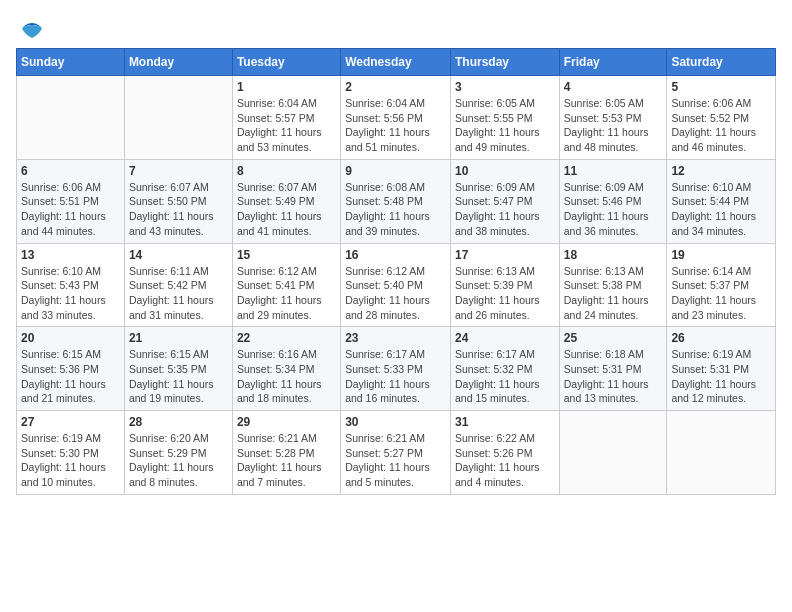 This screenshot has width=792, height=612. I want to click on day-number: 31, so click(505, 422).